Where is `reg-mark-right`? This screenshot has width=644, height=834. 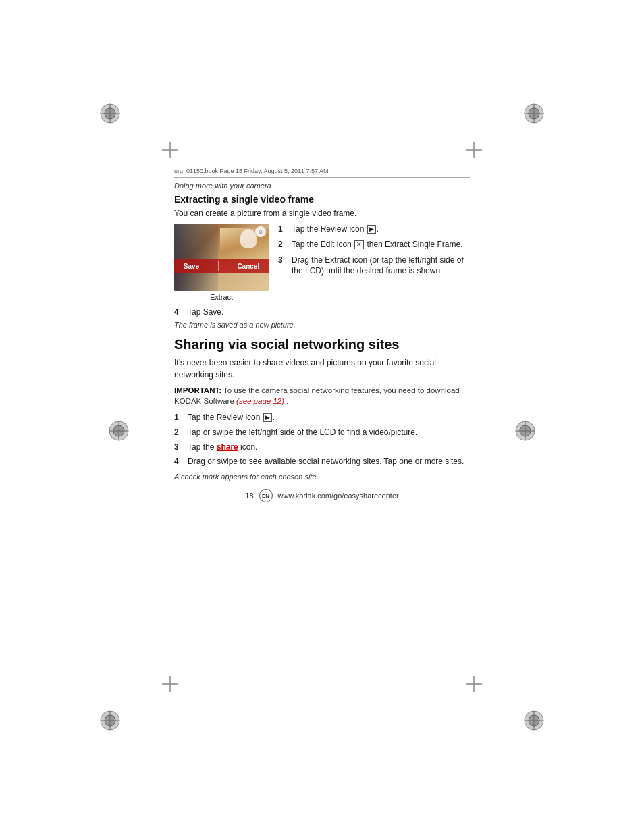
reg-mark-right is located at coordinates (525, 431).